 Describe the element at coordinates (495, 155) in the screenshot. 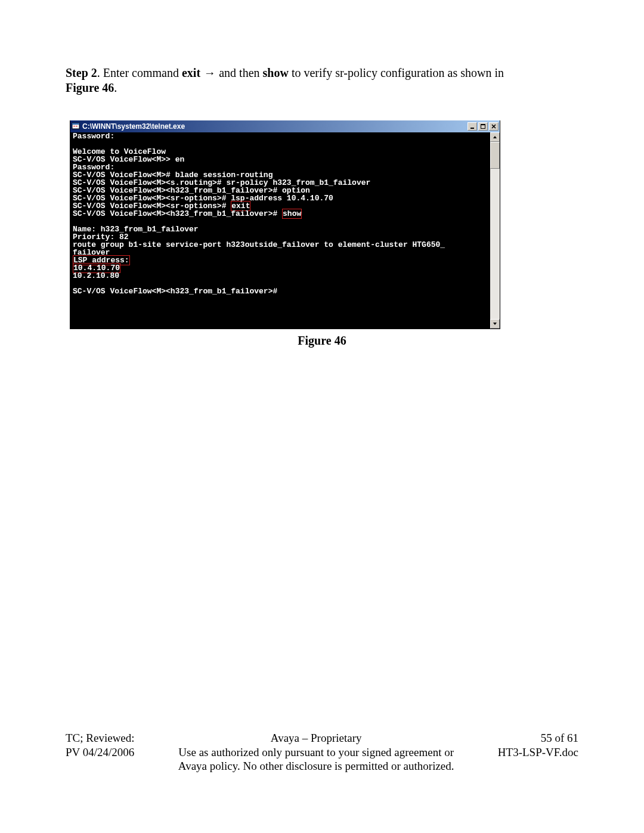

I see `scrollbar-thumb` at that location.